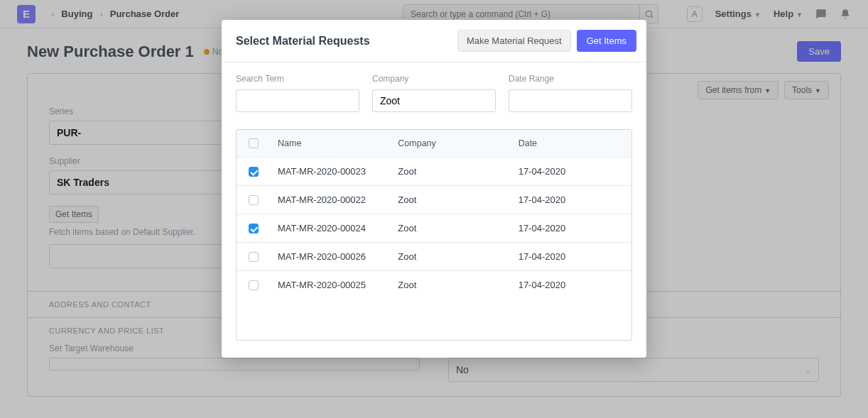 The image size is (868, 418). I want to click on filter-company-label: Company, so click(434, 79).